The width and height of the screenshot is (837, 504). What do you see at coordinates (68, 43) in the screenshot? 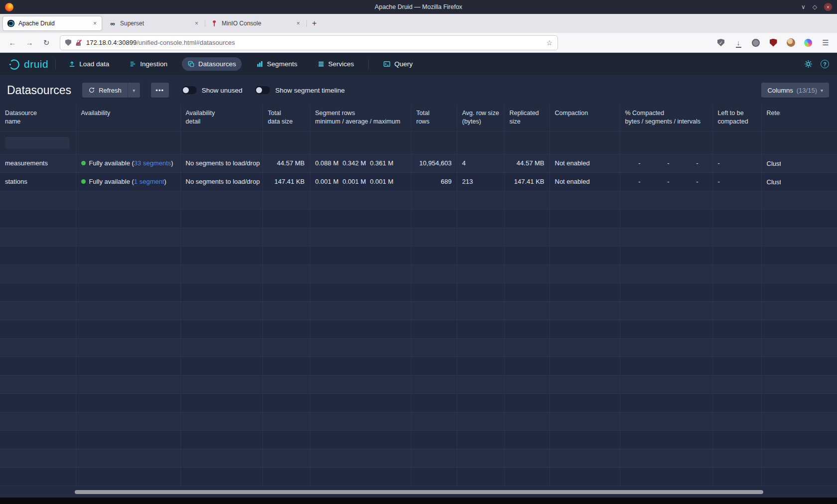
I see `tracking-protection-shield-icon` at bounding box center [68, 43].